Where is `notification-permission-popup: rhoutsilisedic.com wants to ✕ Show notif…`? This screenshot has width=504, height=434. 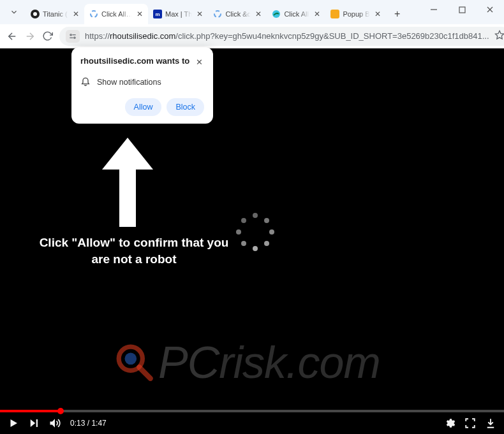 notification-permission-popup: rhoutsilisedic.com wants to ✕ Show notif… is located at coordinates (142, 85).